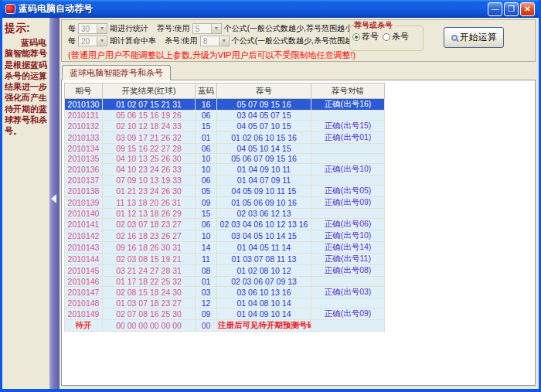 This screenshot has width=541, height=392. What do you see at coordinates (149, 127) in the screenshot?
I see `cell-result: 02 10 12 18 24 33` at bounding box center [149, 127].